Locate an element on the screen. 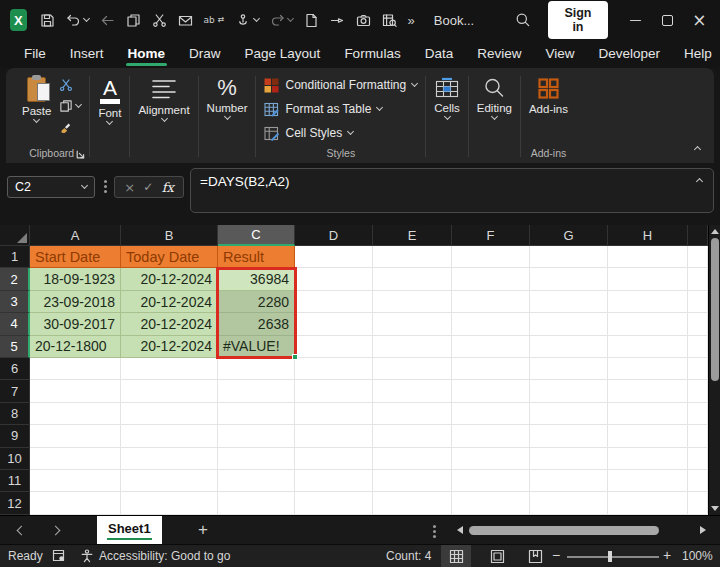  column-header-F: F is located at coordinates (491, 236).